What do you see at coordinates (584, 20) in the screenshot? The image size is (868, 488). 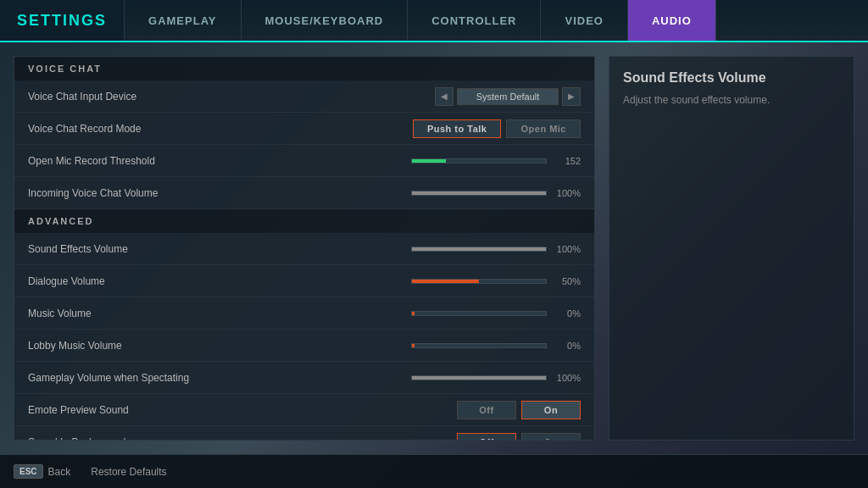 I see `tab-video: VIDEO` at bounding box center [584, 20].